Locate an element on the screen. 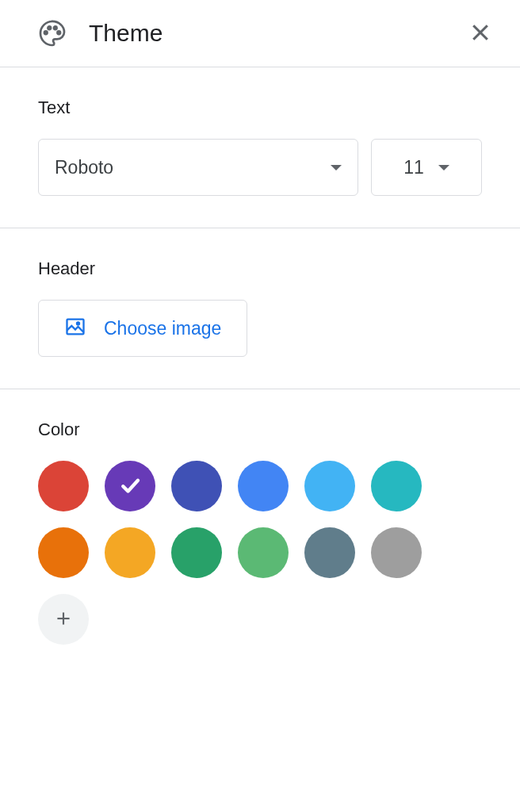 The height and width of the screenshot is (812, 520). panel-title: Theme is located at coordinates (277, 33).